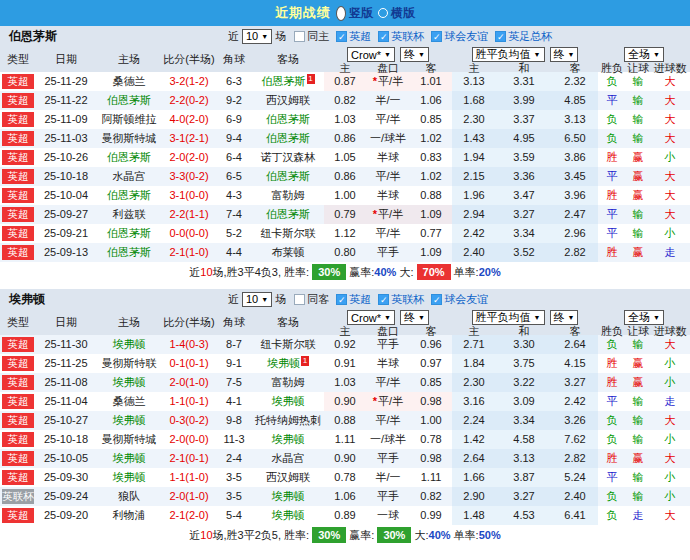  Describe the element at coordinates (403, 14) in the screenshot. I see `horizontal-layout-link: 横版` at that location.